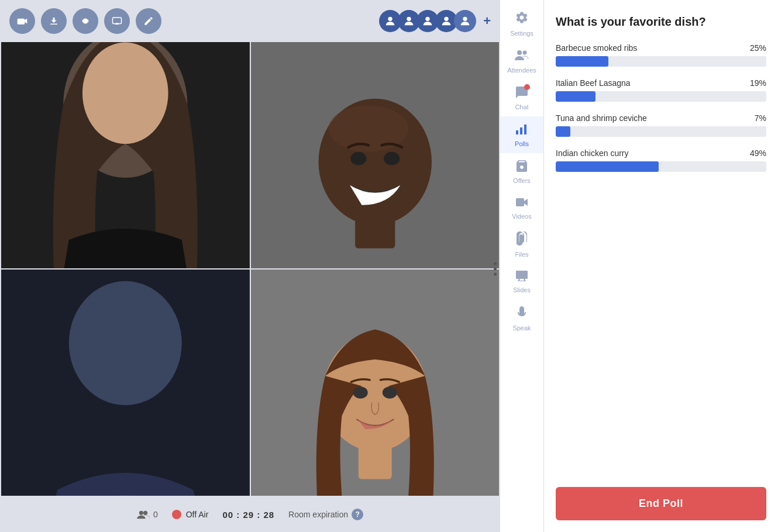 The width and height of the screenshot is (778, 532). I want to click on record-button, so click(85, 21).